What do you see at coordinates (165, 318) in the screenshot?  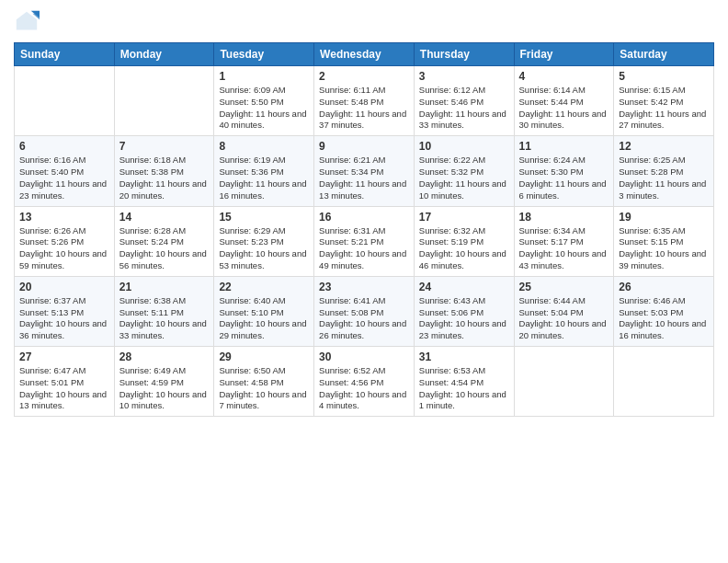 I see `day-info: Sunrise: 6:38 AM Sunset: 5:11 PM Dayligh…` at bounding box center [165, 318].